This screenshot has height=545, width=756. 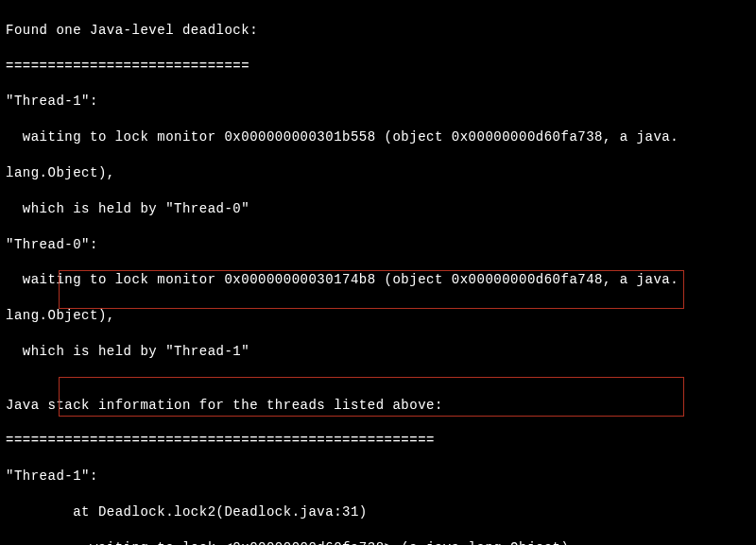 What do you see at coordinates (378, 30) in the screenshot?
I see `output-line: Found one Java-level deadlock:` at bounding box center [378, 30].